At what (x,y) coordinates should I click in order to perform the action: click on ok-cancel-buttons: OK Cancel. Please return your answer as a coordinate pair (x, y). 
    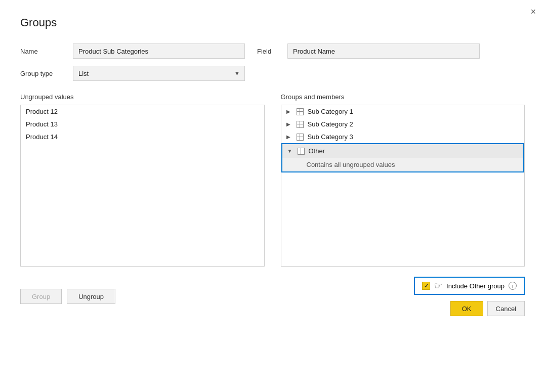
    Looking at the image, I should click on (488, 309).